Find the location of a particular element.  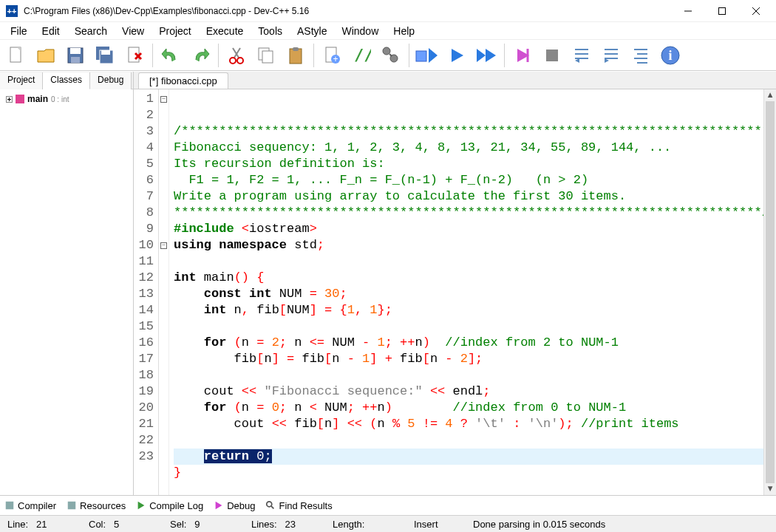

redo-button is located at coordinates (200, 55).